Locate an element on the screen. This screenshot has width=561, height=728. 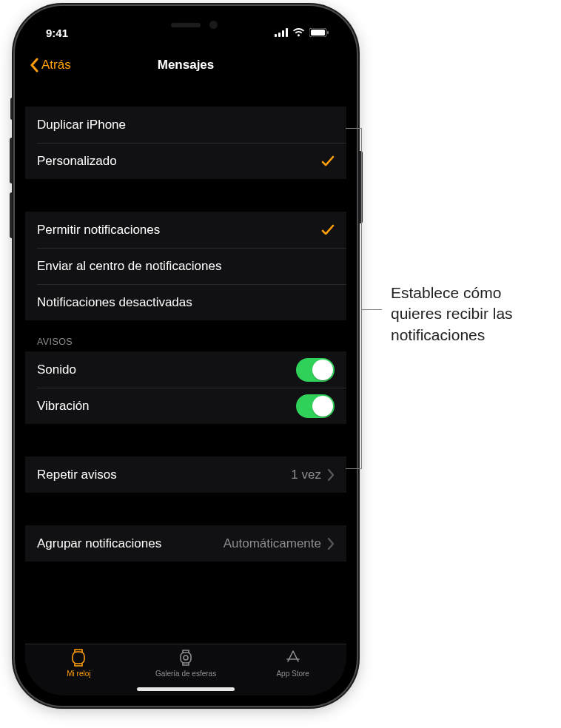
tab-label: App Store is located at coordinates (292, 673).